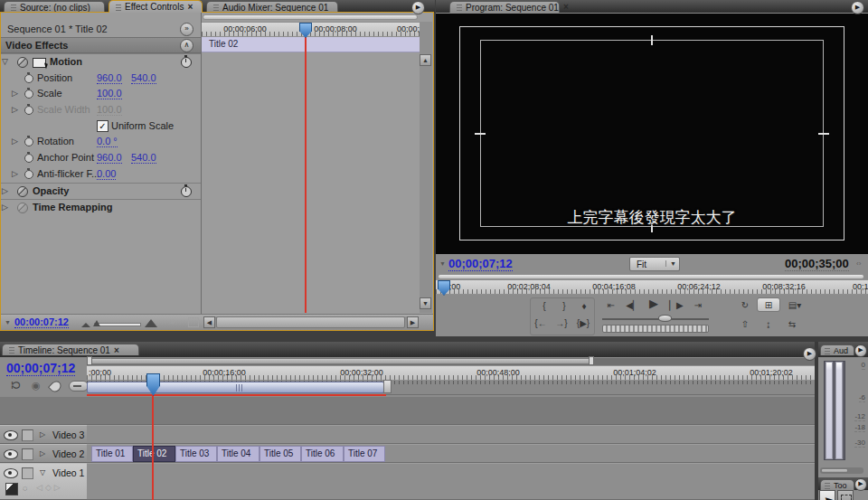 The height and width of the screenshot is (500, 868). What do you see at coordinates (112, 454) in the screenshot?
I see `clip-title-01: Title 01` at bounding box center [112, 454].